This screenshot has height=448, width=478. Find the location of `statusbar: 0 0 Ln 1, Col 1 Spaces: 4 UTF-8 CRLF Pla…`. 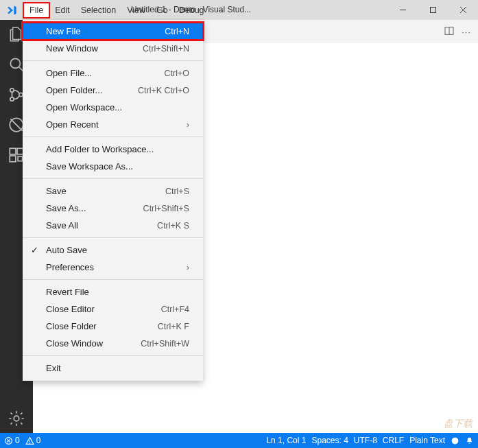

statusbar: 0 0 Ln 1, Col 1 Spaces: 4 UTF-8 CRLF Pla… is located at coordinates (239, 440).